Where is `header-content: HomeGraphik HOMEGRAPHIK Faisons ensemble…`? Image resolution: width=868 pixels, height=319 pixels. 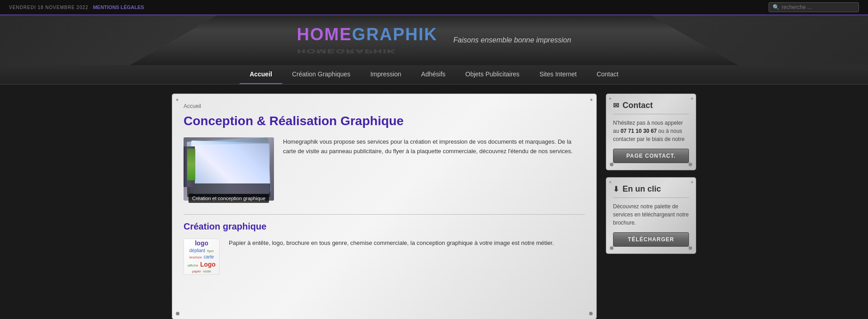 header-content: HomeGraphik HOMEGRAPHIK Faisons ensemble… is located at coordinates (434, 41).